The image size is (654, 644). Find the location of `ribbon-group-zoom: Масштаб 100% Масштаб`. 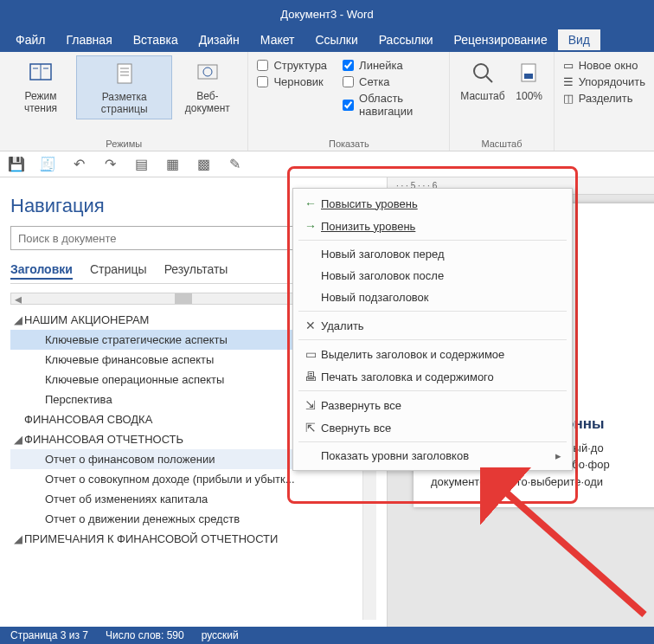

ribbon-group-zoom: Масштаб 100% Масштаб is located at coordinates (502, 101).